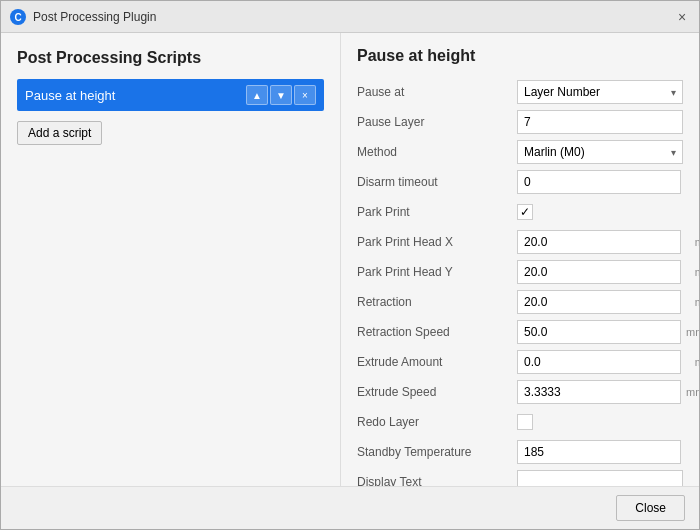 This screenshot has height=530, width=700. What do you see at coordinates (608, 182) in the screenshot?
I see `field-control: s` at bounding box center [608, 182].